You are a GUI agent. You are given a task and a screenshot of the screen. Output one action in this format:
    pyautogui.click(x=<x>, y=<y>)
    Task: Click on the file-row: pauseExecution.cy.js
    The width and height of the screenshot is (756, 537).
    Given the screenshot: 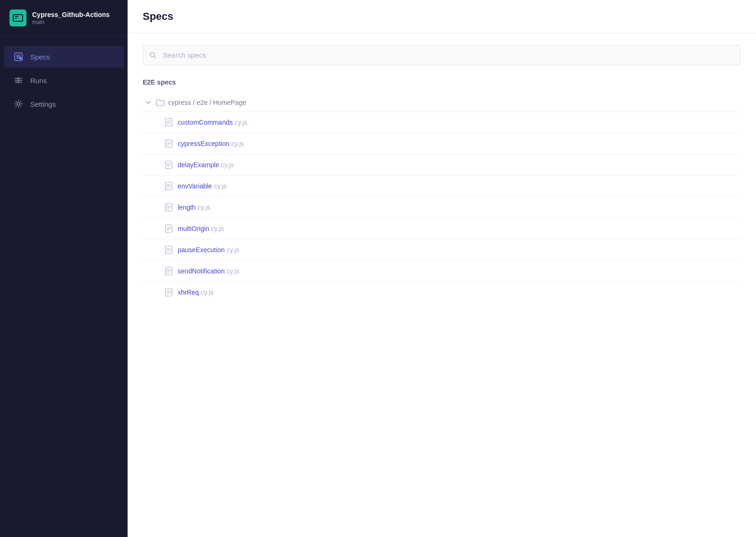 What is the action you would take?
    pyautogui.click(x=442, y=249)
    